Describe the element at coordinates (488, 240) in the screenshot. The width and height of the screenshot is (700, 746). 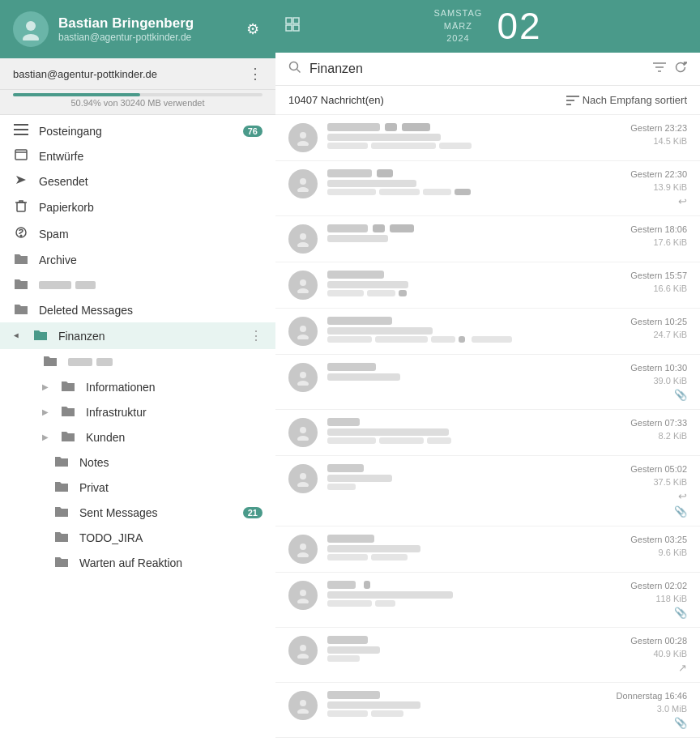
I see `message-row: Gestern 18:06 17.6 KiB` at that location.